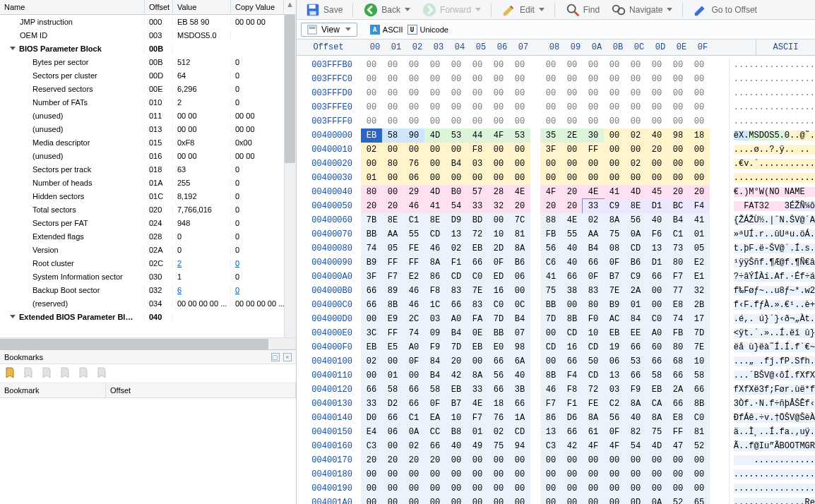  I want to click on hex-row: 0040010002000F842000666A0066500653666810…, so click(556, 361).